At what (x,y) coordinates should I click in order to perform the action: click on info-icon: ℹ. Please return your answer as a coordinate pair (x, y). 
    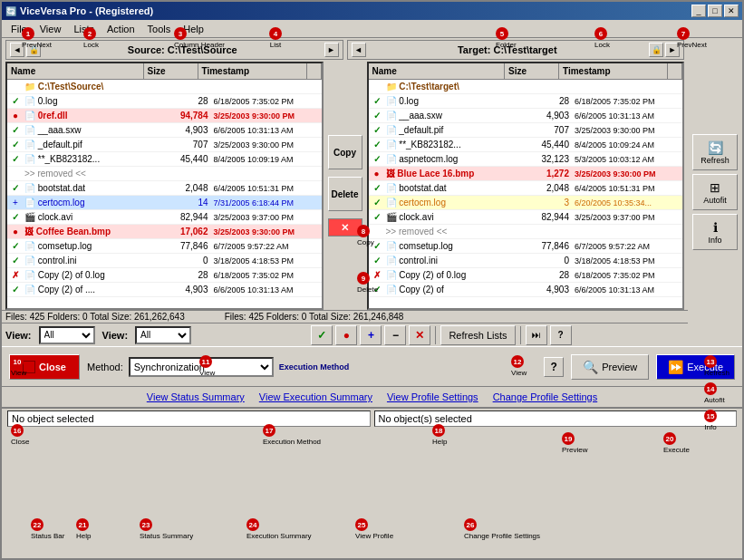
    Looking at the image, I should click on (716, 227).